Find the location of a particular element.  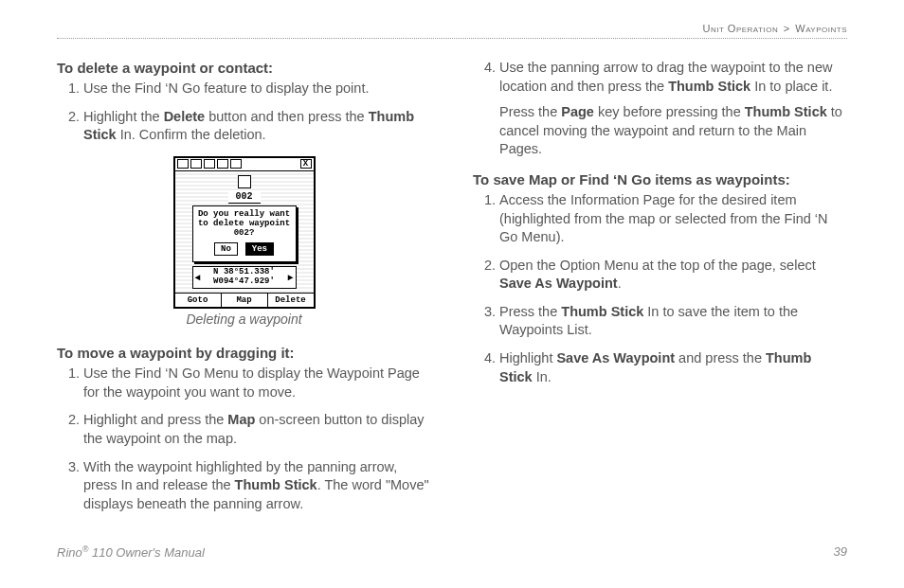

device-bottom-buttons: Goto Map Delete is located at coordinates (244, 299).